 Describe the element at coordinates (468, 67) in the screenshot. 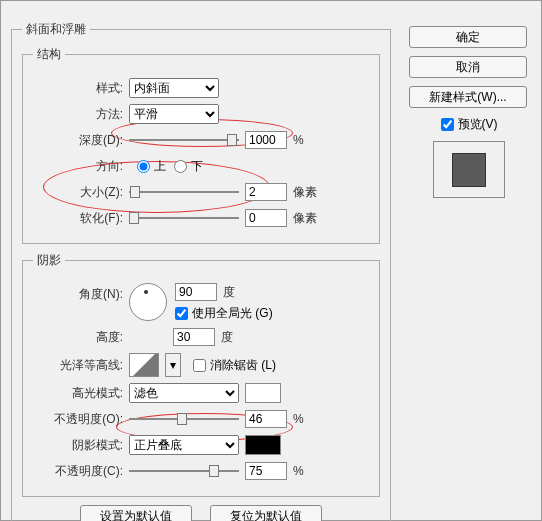

I see `cancel-button: 取消` at that location.